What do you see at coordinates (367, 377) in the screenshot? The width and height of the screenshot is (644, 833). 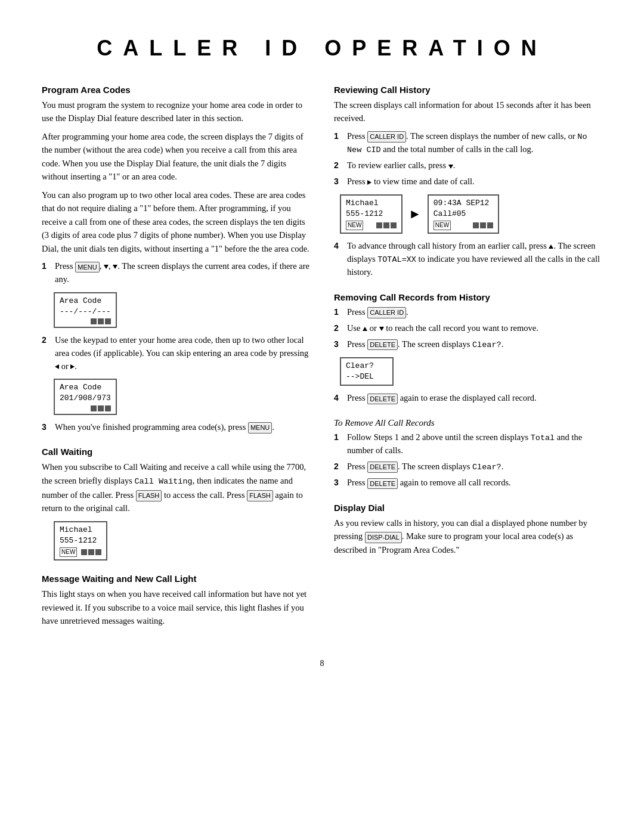 I see `lcd-clear-line2: -->DEL` at bounding box center [367, 377].